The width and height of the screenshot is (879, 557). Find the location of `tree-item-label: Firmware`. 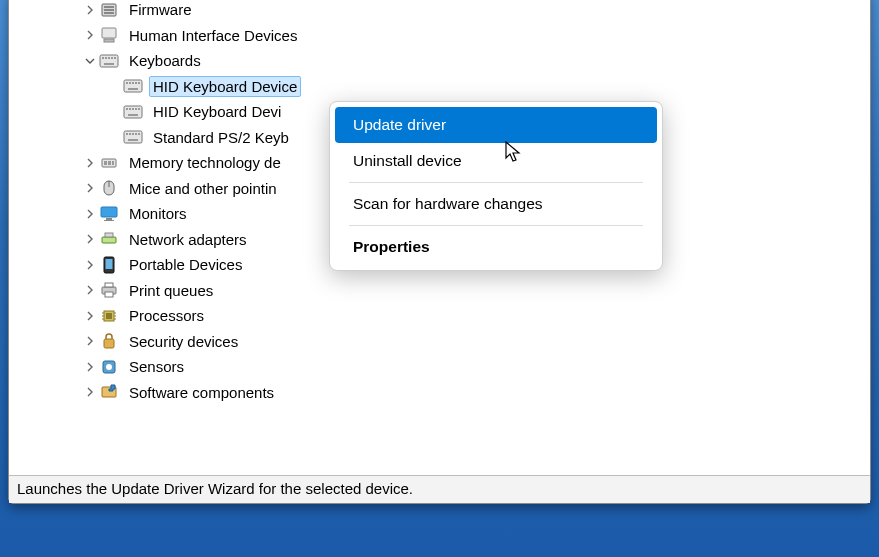

tree-item-label: Firmware is located at coordinates (160, 10).